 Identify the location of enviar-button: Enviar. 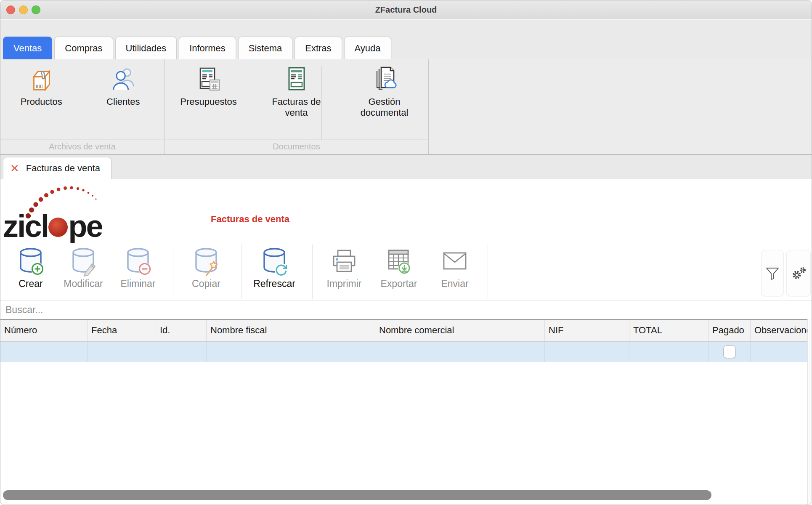
(455, 268).